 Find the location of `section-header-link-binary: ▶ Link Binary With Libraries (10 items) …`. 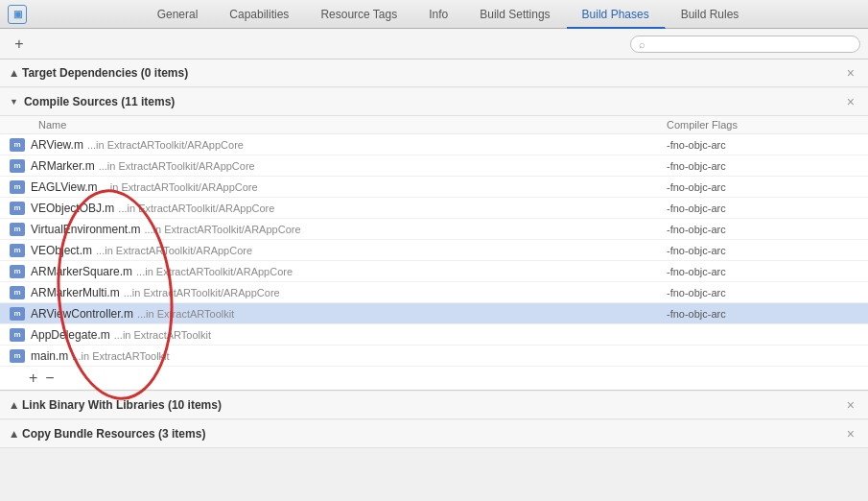

section-header-link-binary: ▶ Link Binary With Libraries (10 items) … is located at coordinates (434, 405).